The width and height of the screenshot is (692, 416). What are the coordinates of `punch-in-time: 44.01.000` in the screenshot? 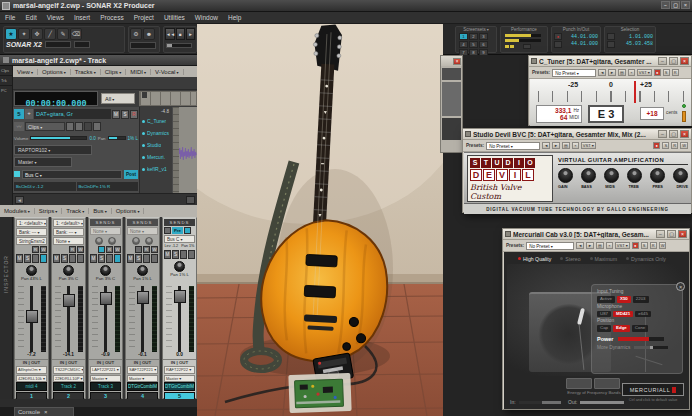 It's located at (581, 38).